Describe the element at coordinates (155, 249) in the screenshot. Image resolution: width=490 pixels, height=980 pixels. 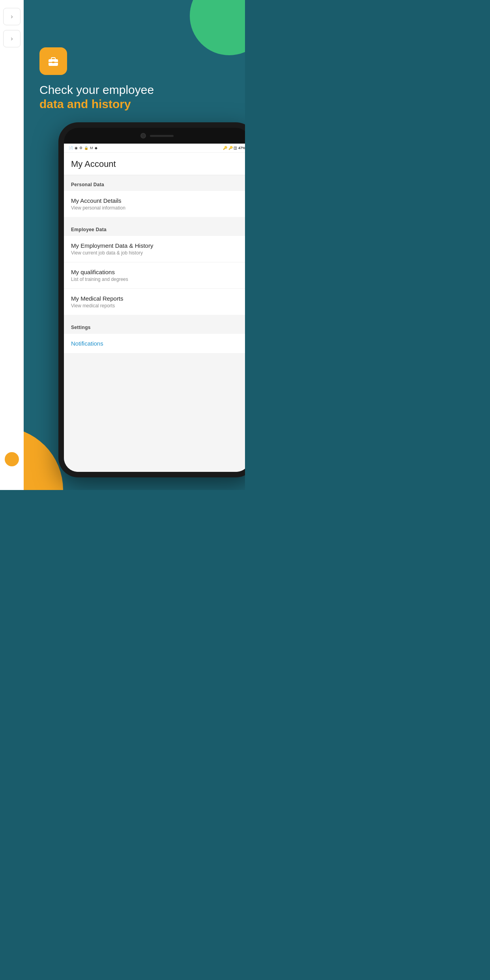
I see `my-employment-data-item: My Employment Data & History View curren…` at that location.